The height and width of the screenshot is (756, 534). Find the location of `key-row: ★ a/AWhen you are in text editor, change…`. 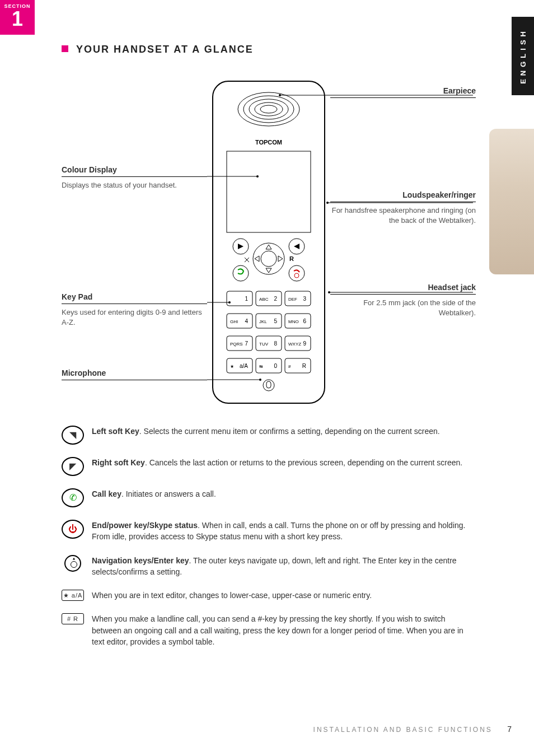

key-row: ★ a/AWhen you are in text editor, change… is located at coordinates (269, 595).